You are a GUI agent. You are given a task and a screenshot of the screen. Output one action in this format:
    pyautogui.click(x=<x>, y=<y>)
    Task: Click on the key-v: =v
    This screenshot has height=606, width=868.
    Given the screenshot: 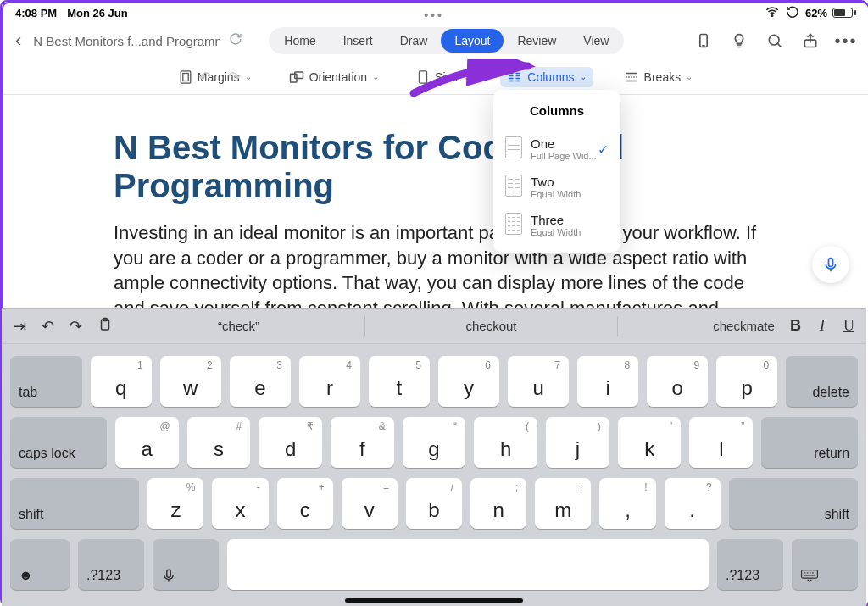 What is the action you would take?
    pyautogui.click(x=370, y=503)
    